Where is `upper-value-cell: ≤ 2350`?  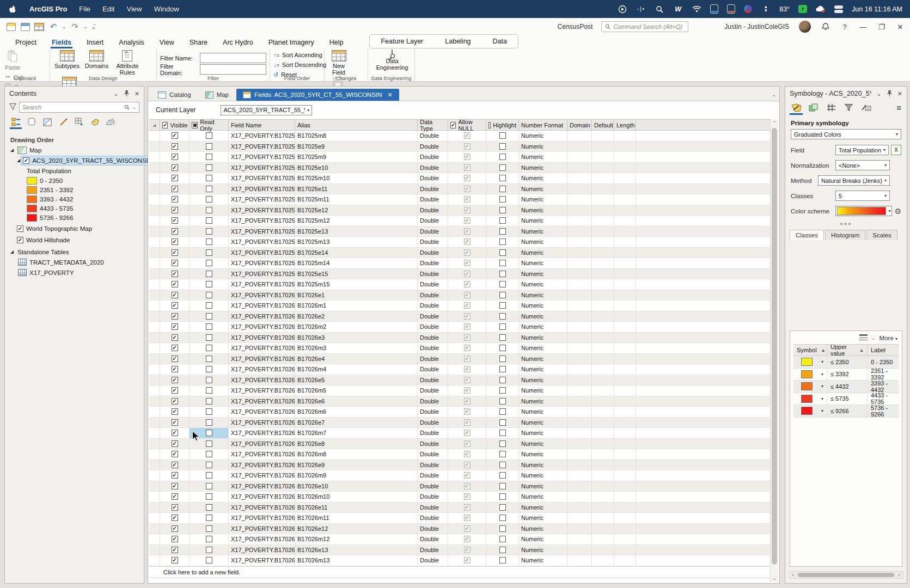
upper-value-cell: ≤ 2350 is located at coordinates (847, 362).